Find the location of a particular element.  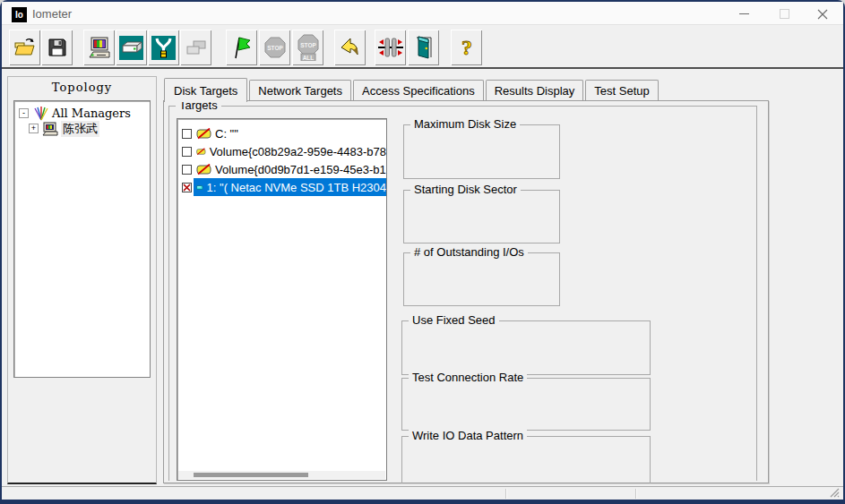

starting-disk-sector-group: Starting Disk Sector is located at coordinates (482, 217).